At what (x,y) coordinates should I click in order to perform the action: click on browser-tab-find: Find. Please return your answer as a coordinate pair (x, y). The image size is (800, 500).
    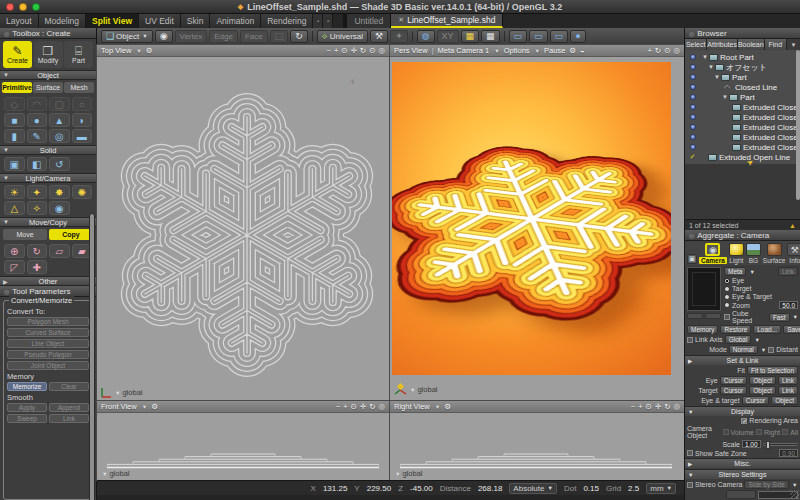
    Looking at the image, I should click on (776, 44).